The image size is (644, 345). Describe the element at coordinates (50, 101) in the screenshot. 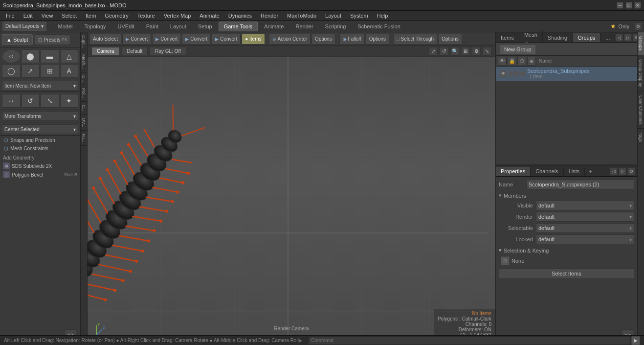

I see `tool-scale: ⤡` at that location.